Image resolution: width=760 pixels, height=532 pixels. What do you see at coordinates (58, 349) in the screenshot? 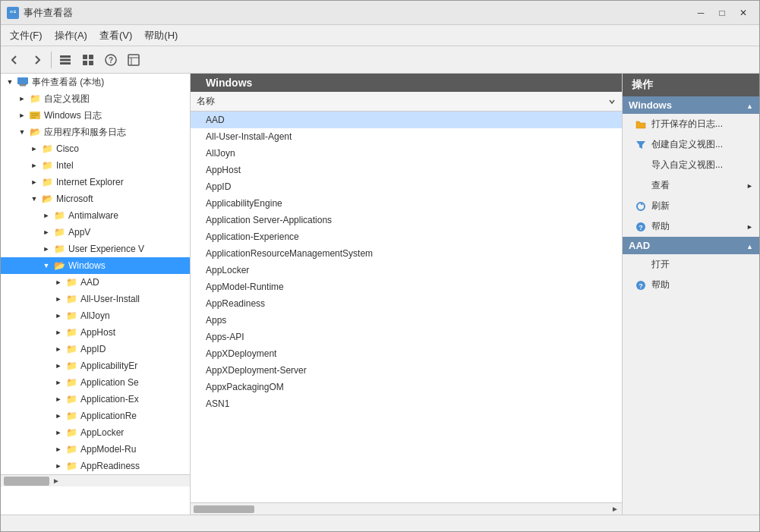
I see `tree-toggle-appid: ►` at bounding box center [58, 349].